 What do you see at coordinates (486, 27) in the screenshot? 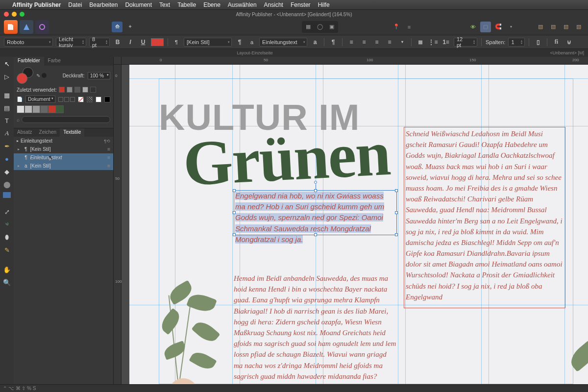
I see `view-mode-icon: ▢` at bounding box center [486, 27].